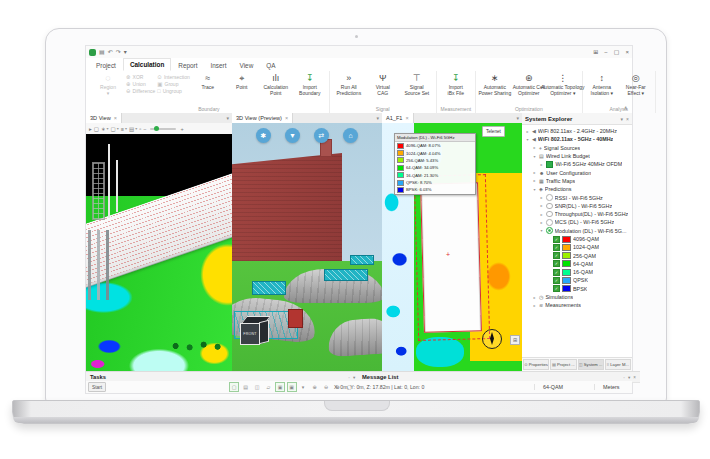 The width and height of the screenshot is (710, 459). I want to click on tab-3d-view-preview: 3D View (Preview) ×, so click(262, 118).